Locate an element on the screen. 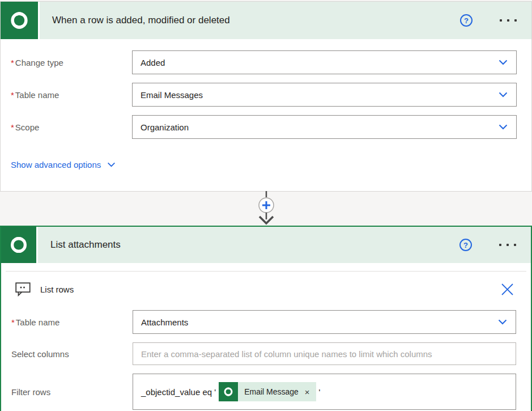  trigger-header-bar: When a row is added, modified or deleted… is located at coordinates (286, 20).